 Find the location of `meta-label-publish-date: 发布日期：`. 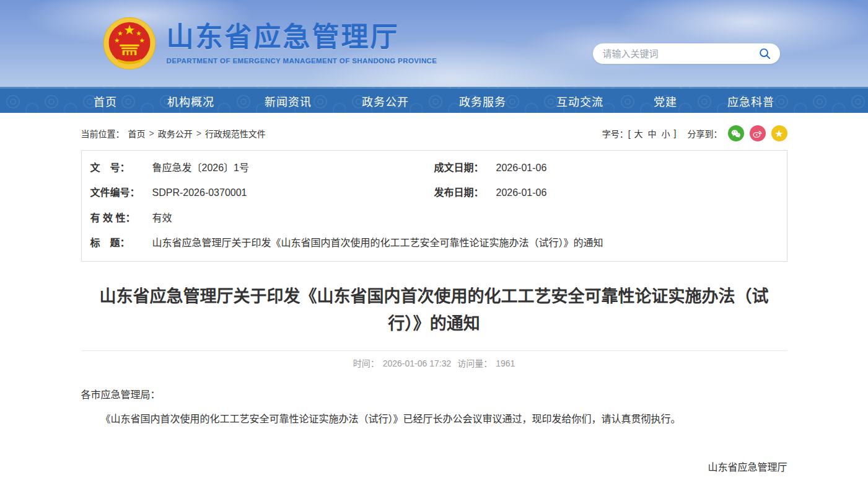

meta-label-publish-date: 发布日期： is located at coordinates (462, 193).